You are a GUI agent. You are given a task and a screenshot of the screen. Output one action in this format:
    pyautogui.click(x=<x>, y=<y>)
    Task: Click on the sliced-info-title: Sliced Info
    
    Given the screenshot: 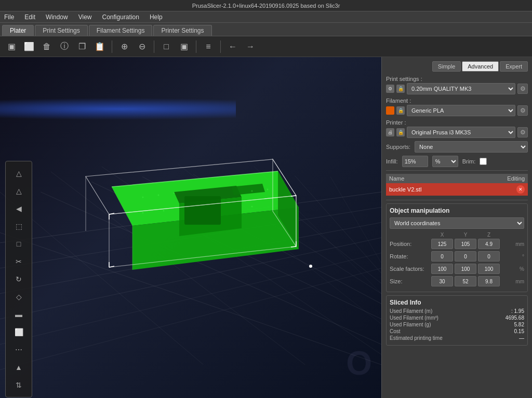 What is the action you would take?
    pyautogui.click(x=457, y=303)
    